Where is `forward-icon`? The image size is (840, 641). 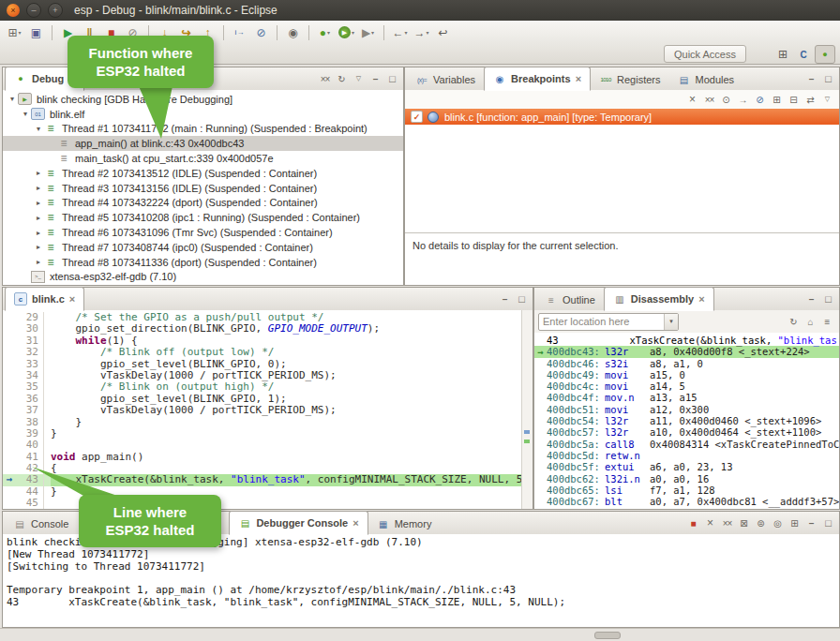 forward-icon is located at coordinates (422, 32).